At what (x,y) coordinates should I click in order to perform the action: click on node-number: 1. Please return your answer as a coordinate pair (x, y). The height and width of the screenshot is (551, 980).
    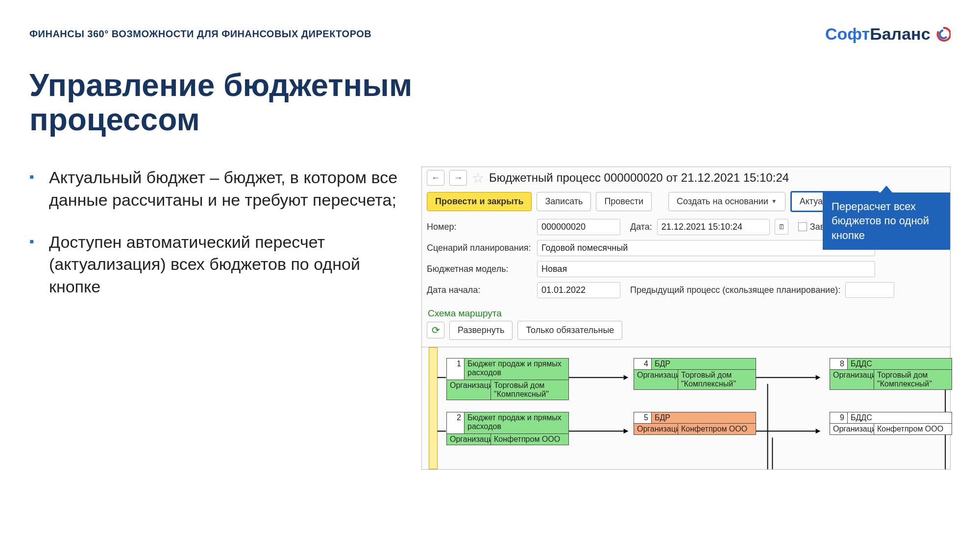
    Looking at the image, I should click on (456, 369).